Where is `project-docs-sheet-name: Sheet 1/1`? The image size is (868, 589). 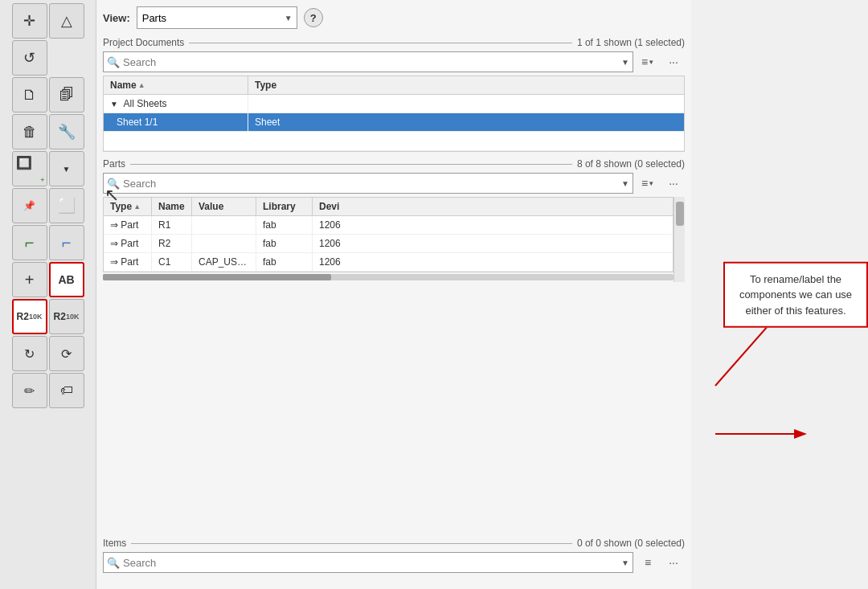
project-docs-sheet-name: Sheet 1/1 is located at coordinates (176, 122).